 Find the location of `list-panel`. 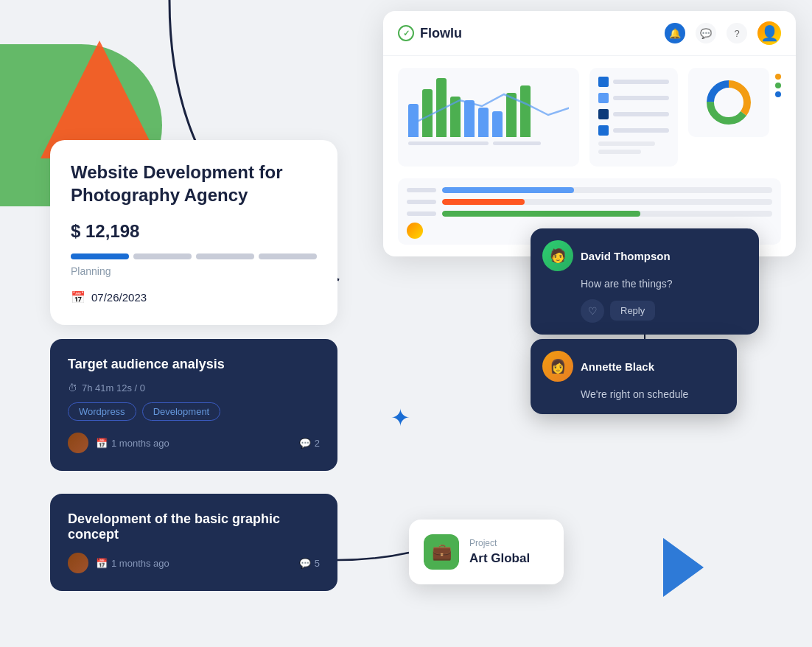

list-panel is located at coordinates (634, 117).